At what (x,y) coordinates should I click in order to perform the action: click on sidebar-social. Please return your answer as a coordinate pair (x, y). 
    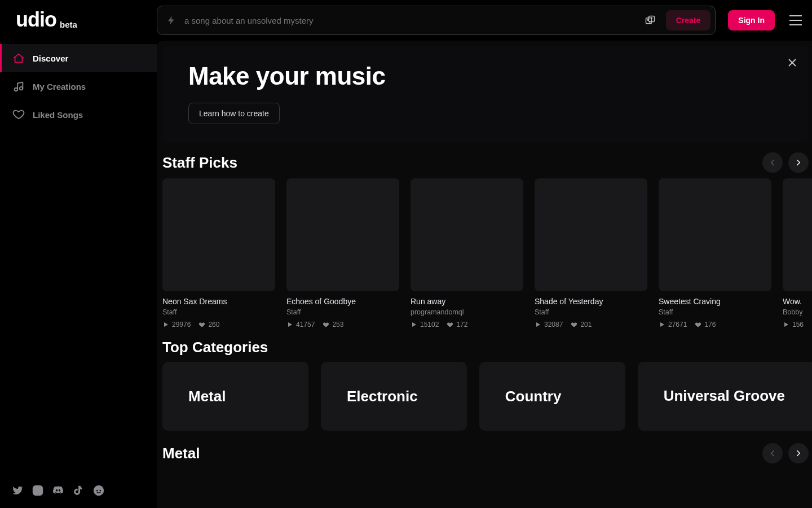
    Looking at the image, I should click on (78, 491).